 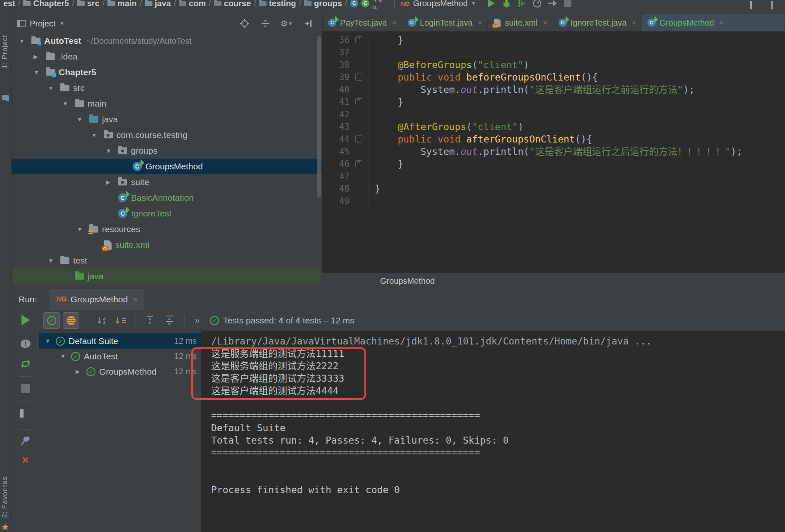 I want to click on test-row-Default Suite: ▼✓Default Suite12 ms, so click(x=120, y=341).